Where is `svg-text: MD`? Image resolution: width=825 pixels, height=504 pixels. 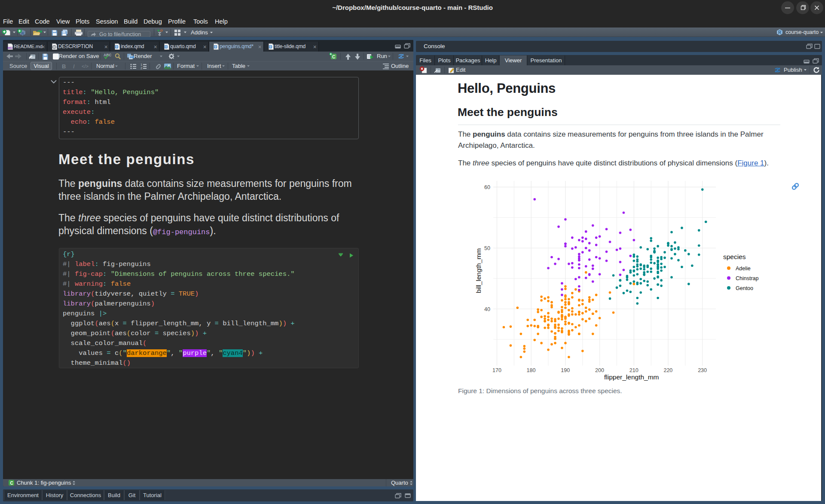 svg-text: MD is located at coordinates (10, 48).